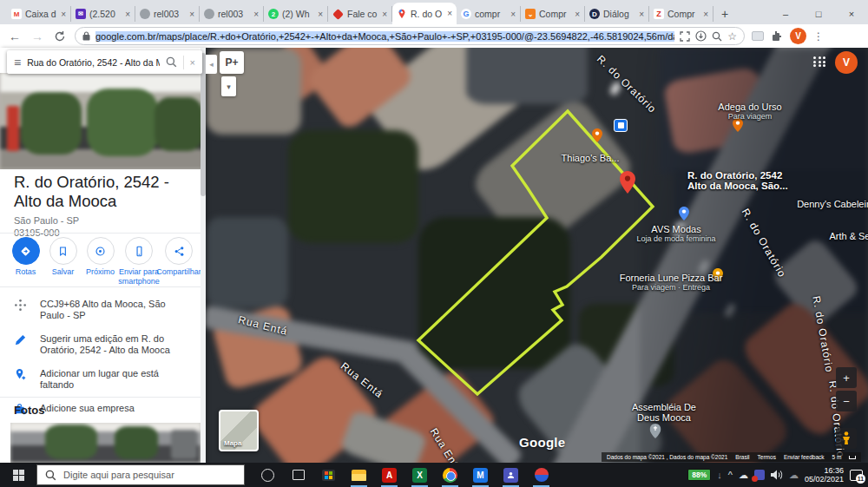 The width and height of the screenshot is (868, 487). I want to click on rotas-button: Rotas, so click(26, 261).